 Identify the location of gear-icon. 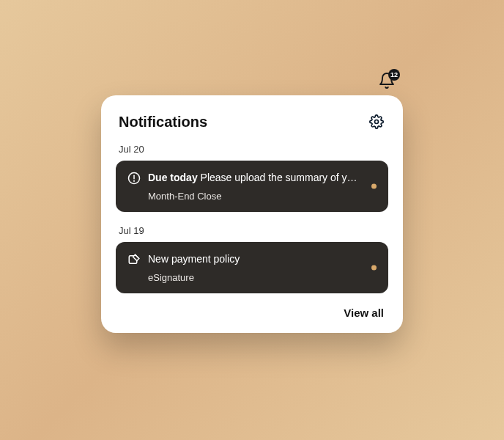
(377, 122).